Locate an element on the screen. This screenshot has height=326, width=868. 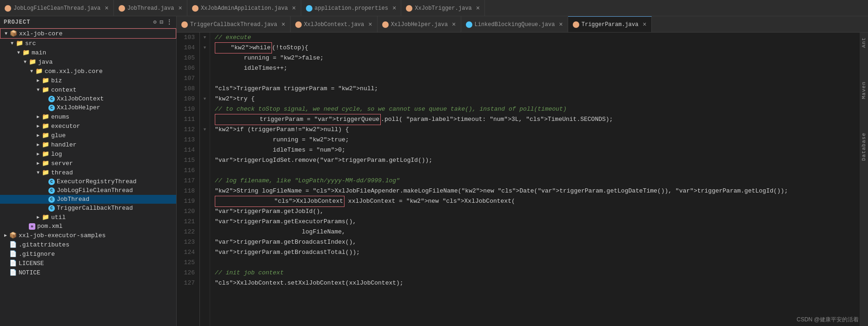
sidebar-item--gitattributes: 📄.gitattributes is located at coordinates (88, 245).